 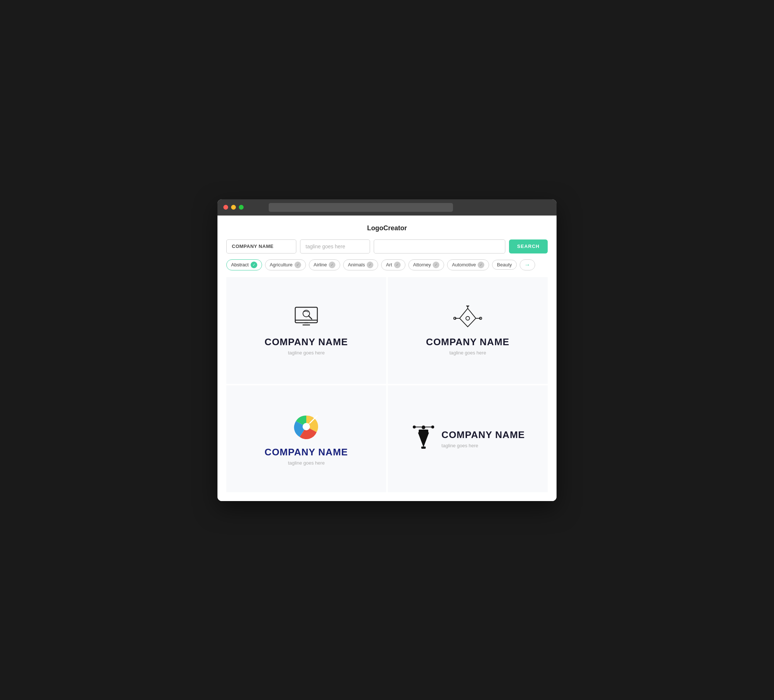 I want to click on filter-attorney-label: Attorney, so click(x=422, y=265).